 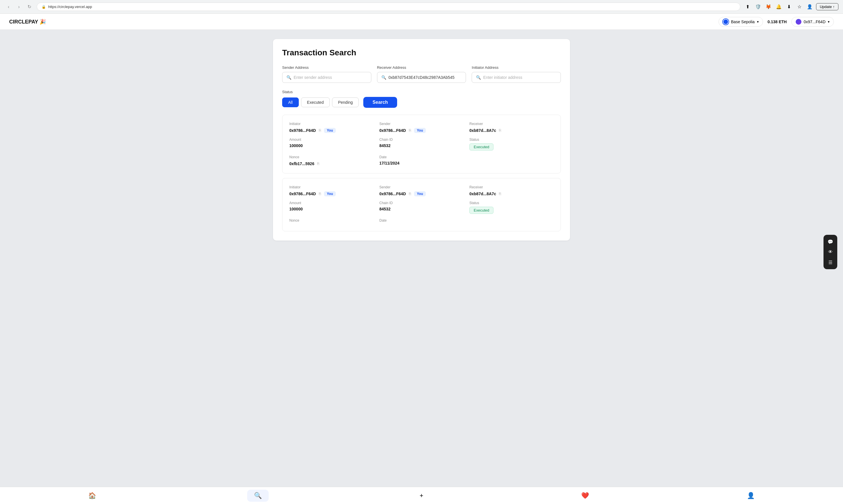 I want to click on tx-initiator-value: 0x9786...F64D ⎘ You, so click(x=331, y=130).